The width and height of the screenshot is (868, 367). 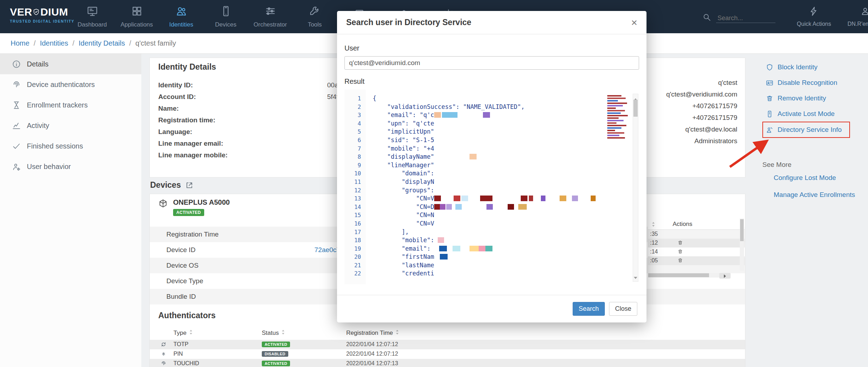 What do you see at coordinates (172, 185) in the screenshot?
I see `devices-heading: Devices` at bounding box center [172, 185].